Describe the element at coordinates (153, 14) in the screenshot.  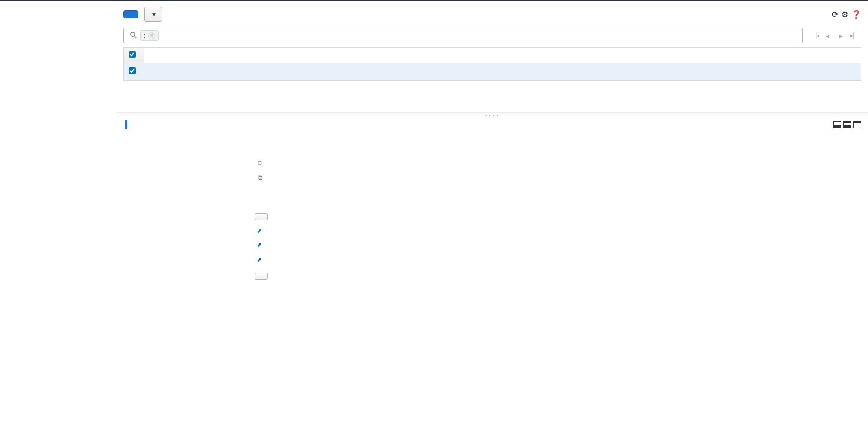
I see `actions-dropdown: ▾` at that location.